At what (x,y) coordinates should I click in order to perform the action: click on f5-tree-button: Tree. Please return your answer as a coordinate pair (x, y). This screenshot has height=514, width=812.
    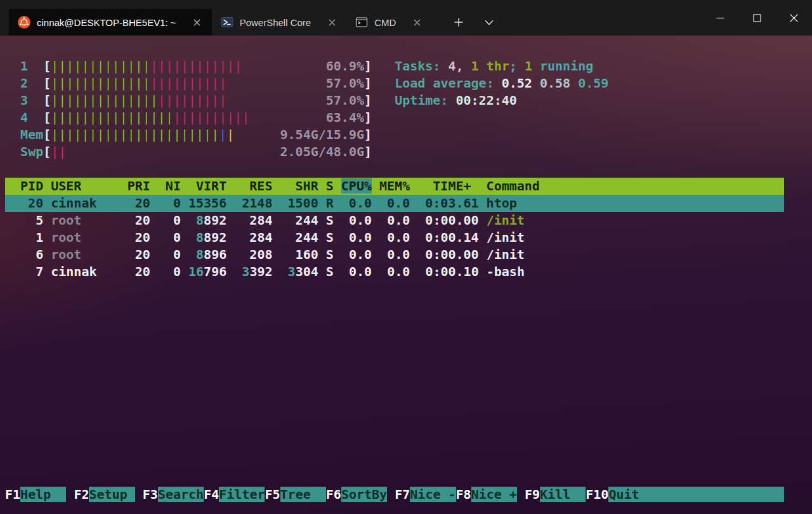
    Looking at the image, I should click on (303, 494).